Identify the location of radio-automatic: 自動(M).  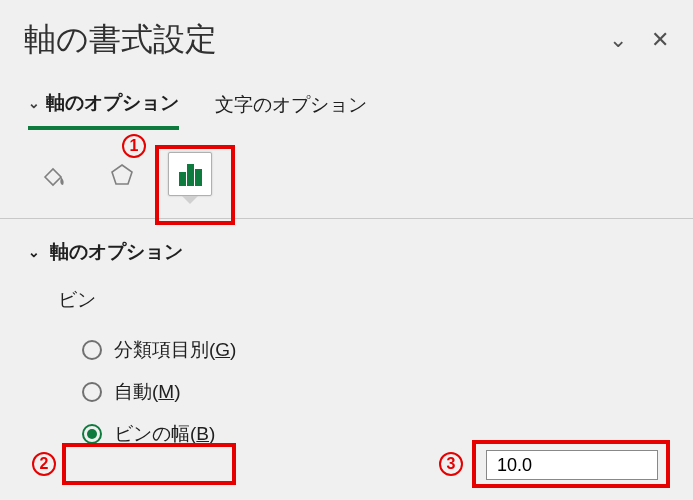
(376, 392).